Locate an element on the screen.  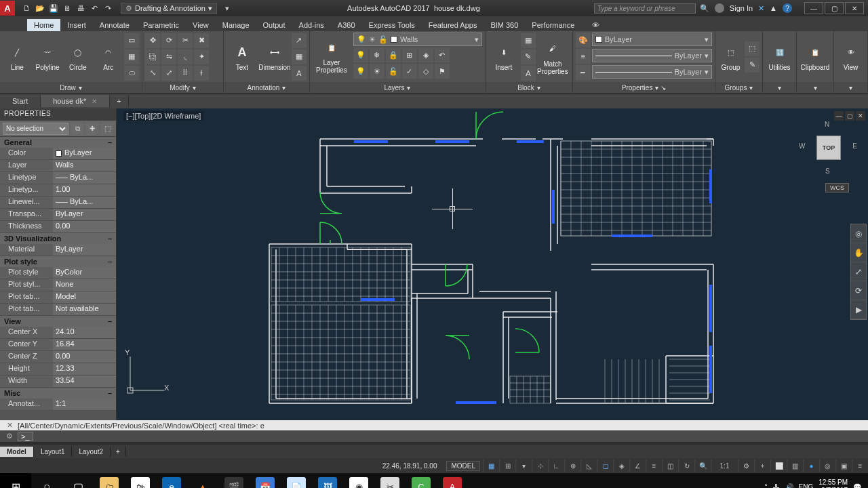
layer-unlock-icon: 🔓 is located at coordinates (393, 71).